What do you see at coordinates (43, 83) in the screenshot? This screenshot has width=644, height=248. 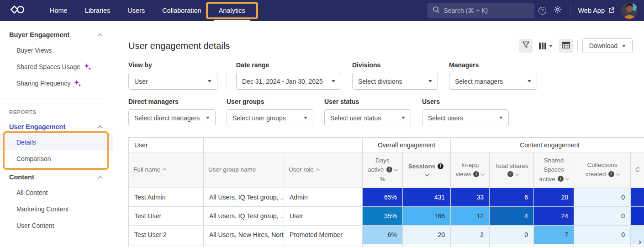 I see `sharing-frequency-label: Sharing Frequency` at bounding box center [43, 83].